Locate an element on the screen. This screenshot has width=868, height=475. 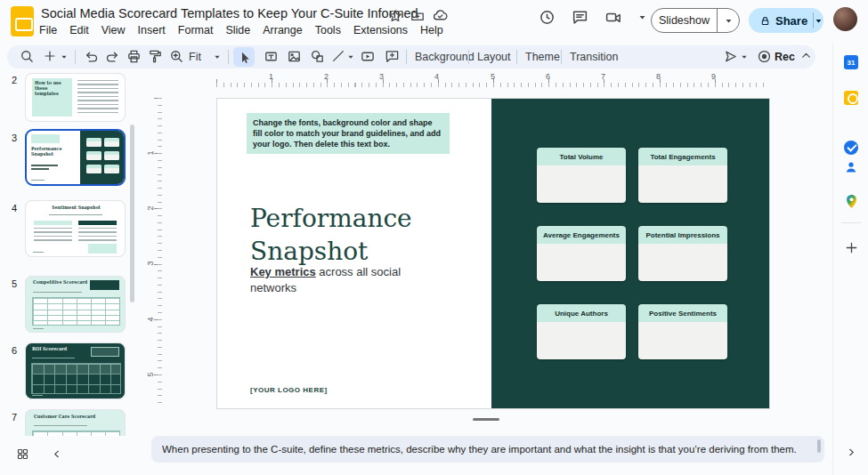
insert-video-icon is located at coordinates (368, 57).